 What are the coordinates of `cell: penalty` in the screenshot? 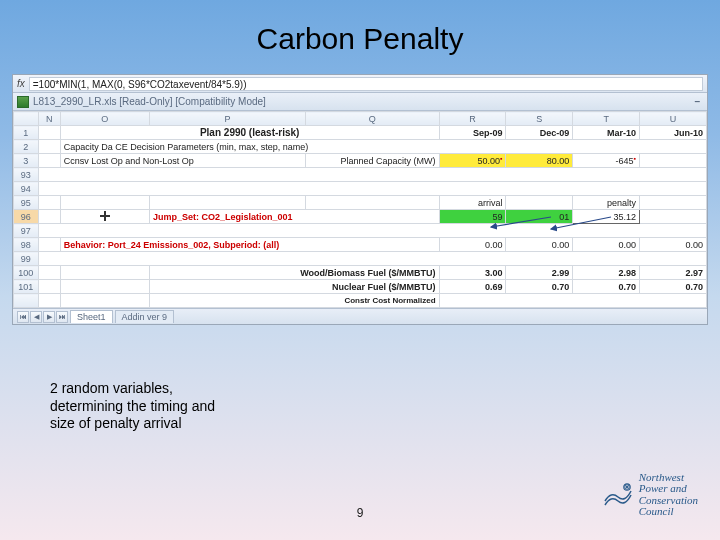 It's located at (606, 203).